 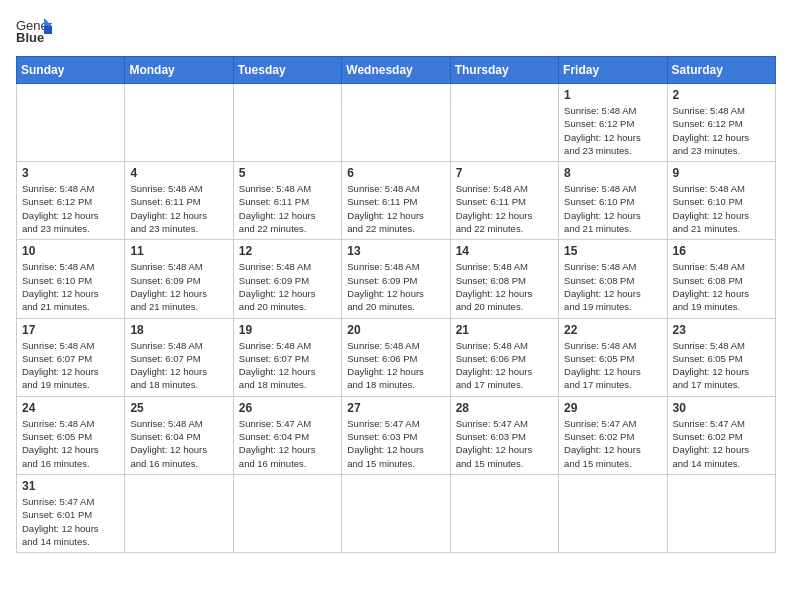 What do you see at coordinates (504, 435) in the screenshot?
I see `day-cell: 28Sunrise: 5:47 AM Sunset: 6:03 PM Dayli…` at bounding box center [504, 435].